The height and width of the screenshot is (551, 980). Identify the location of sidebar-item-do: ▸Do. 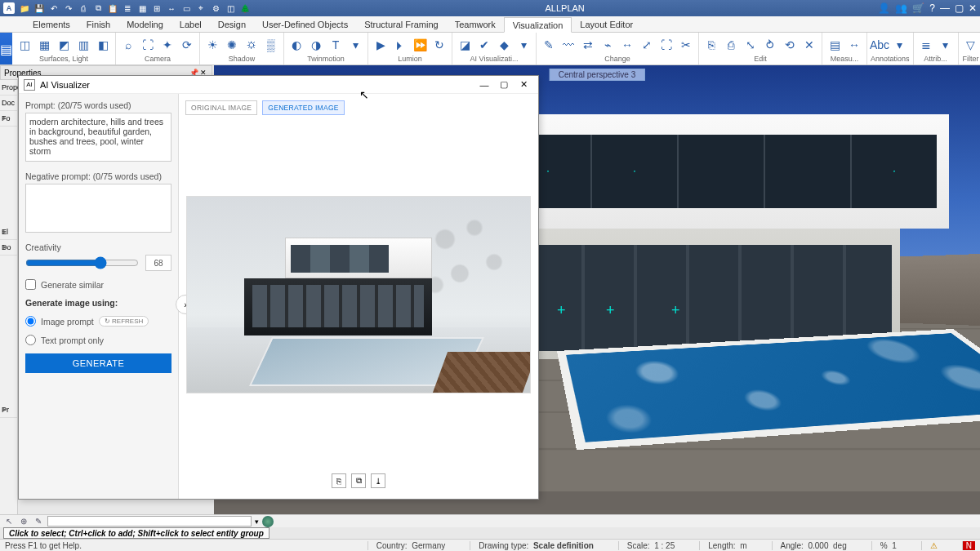
(8, 248).